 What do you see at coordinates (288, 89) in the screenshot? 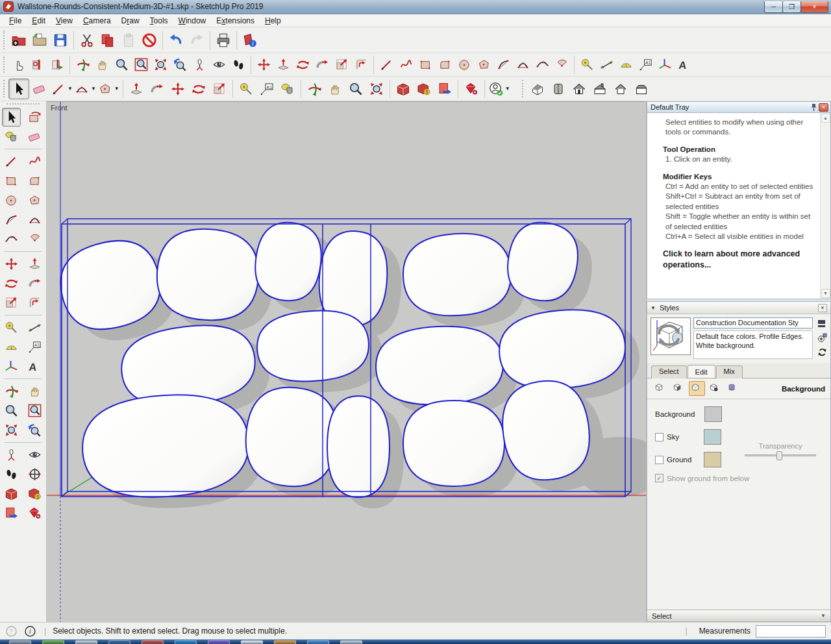
I see `paint-bucket-button` at bounding box center [288, 89].